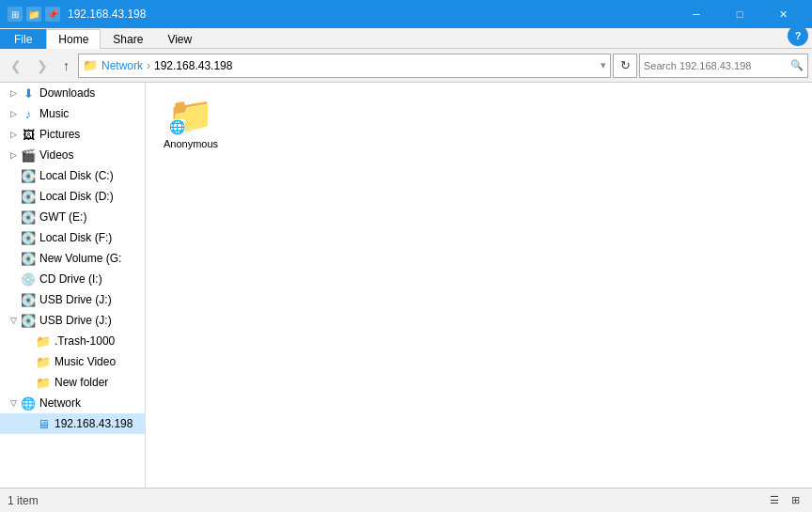  What do you see at coordinates (16, 66) in the screenshot?
I see `back-button: ❮` at bounding box center [16, 66].